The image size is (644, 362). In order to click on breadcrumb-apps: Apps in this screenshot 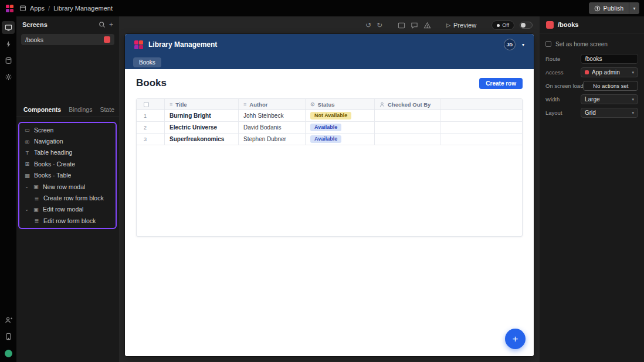, I will do `click(38, 8)`.